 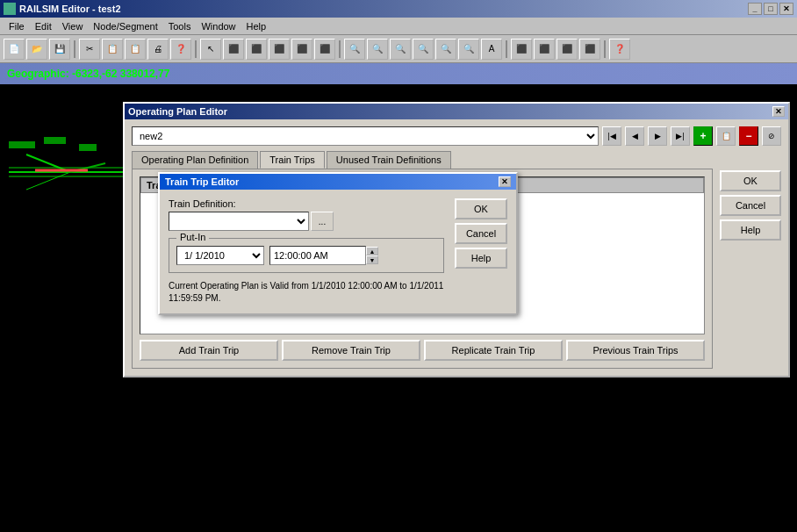 What do you see at coordinates (456, 136) in the screenshot?
I see `ope-dropdown-row: new2 |◀ ◀ ▶ ▶| + 📋 − ⊘` at bounding box center [456, 136].